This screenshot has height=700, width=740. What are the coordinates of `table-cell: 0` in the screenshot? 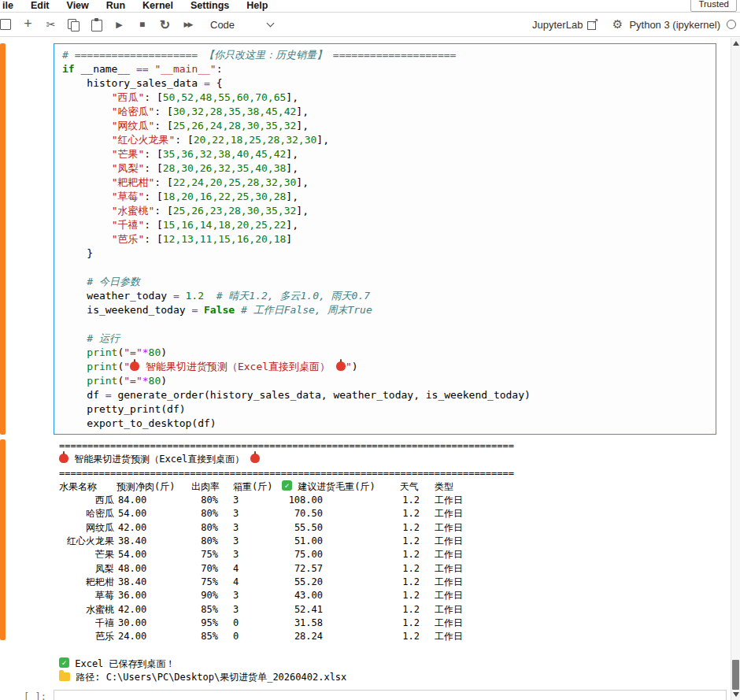 It's located at (245, 624).